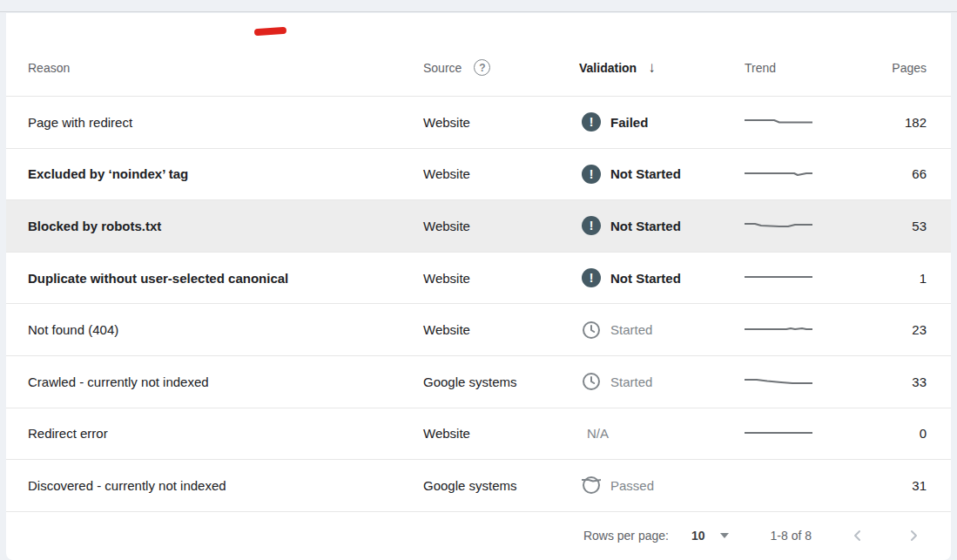 This screenshot has width=957, height=560. What do you see at coordinates (479, 226) in the screenshot?
I see `table-row: Blocked by robots.txt Website ! Not Star…` at bounding box center [479, 226].